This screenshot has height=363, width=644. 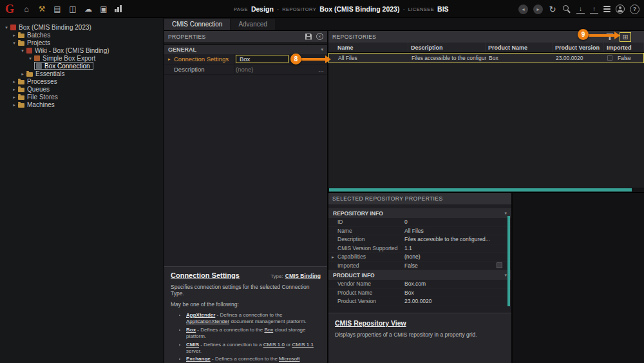 What do you see at coordinates (420, 293) in the screenshot?
I see `property-row-product-name: Product Name Box` at bounding box center [420, 293].